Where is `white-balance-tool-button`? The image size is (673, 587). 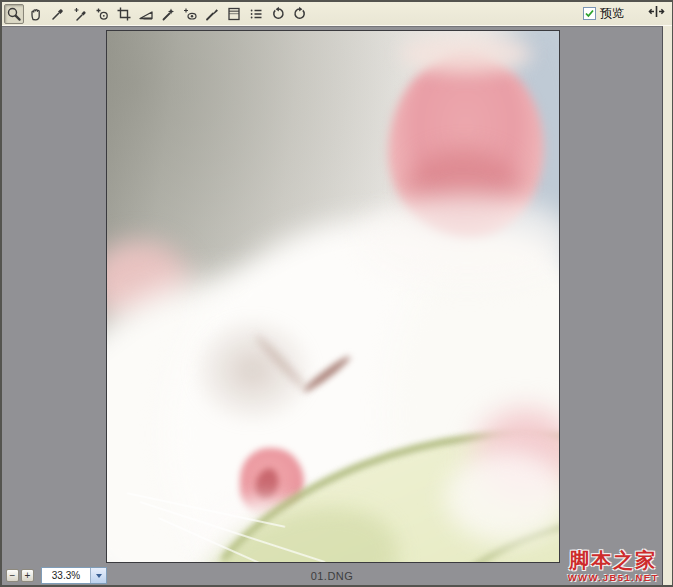
white-balance-tool-button is located at coordinates (58, 14).